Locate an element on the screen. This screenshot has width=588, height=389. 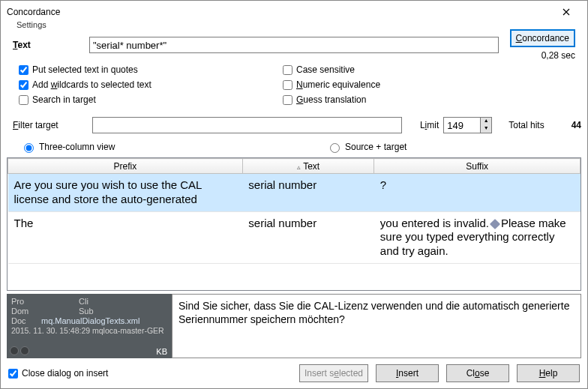
limit-up-icon: ▲ is located at coordinates (486, 121).